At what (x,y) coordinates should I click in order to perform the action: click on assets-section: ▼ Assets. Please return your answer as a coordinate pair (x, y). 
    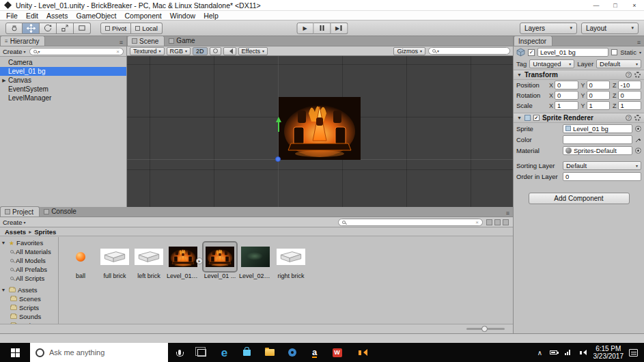
    Looking at the image, I should click on (29, 290).